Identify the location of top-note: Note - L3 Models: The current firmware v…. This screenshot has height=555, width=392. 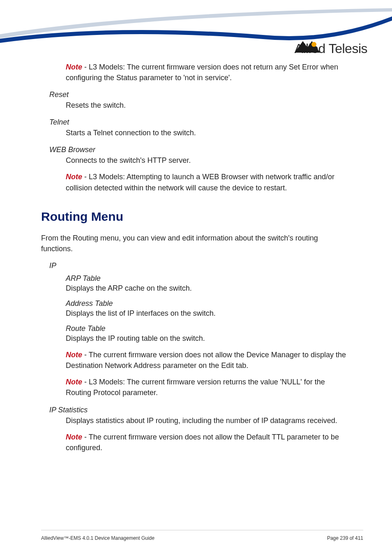
(208, 72).